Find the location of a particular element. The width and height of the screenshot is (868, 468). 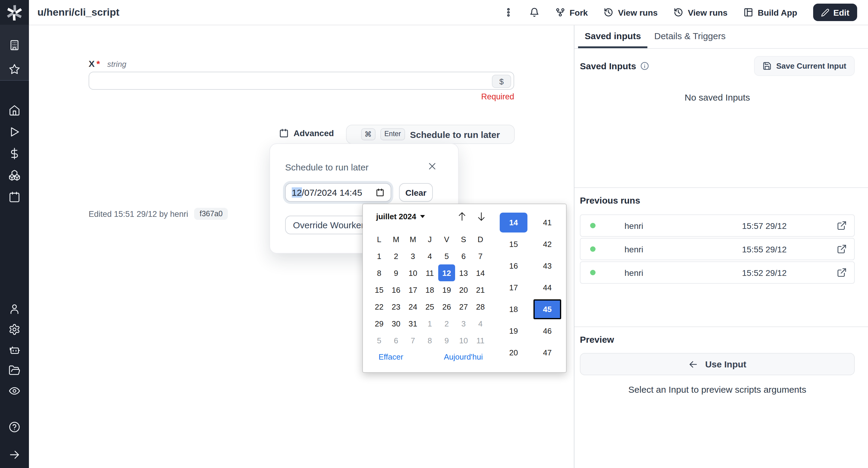

calendar-day: 12 is located at coordinates (447, 273).